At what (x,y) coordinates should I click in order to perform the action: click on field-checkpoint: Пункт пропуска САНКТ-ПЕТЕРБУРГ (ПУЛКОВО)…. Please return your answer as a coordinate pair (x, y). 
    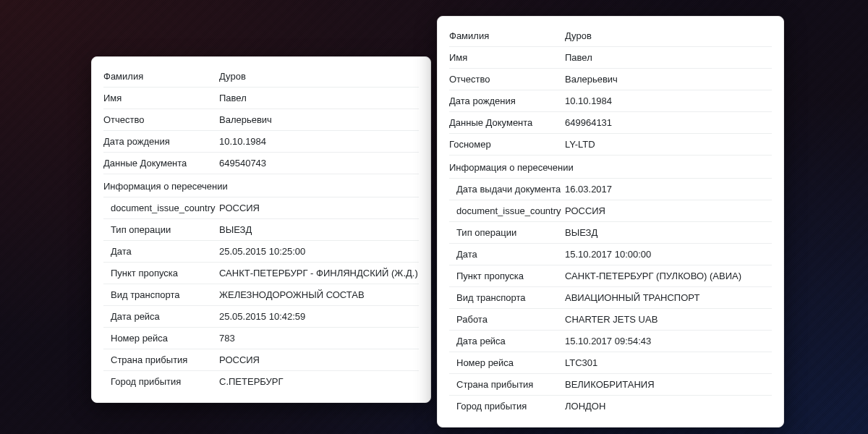
    Looking at the image, I should click on (610, 276).